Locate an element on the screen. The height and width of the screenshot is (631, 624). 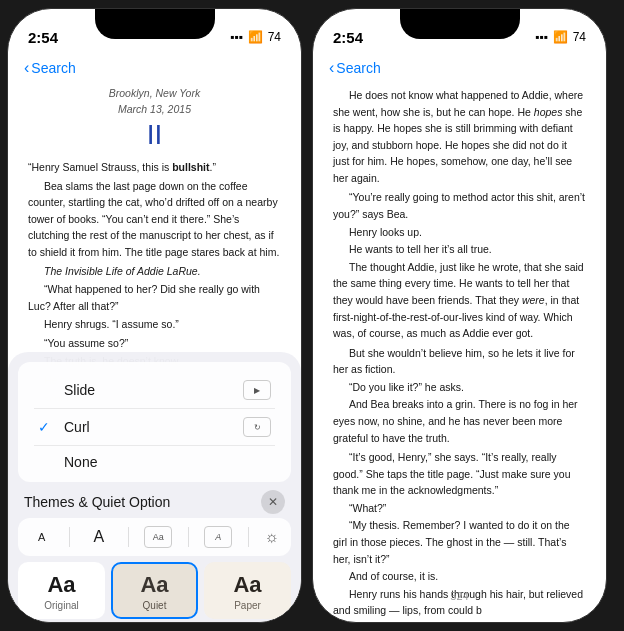
right-para-11: “My thesis. Remember? I wanted to do it … is located at coordinates (460, 542).